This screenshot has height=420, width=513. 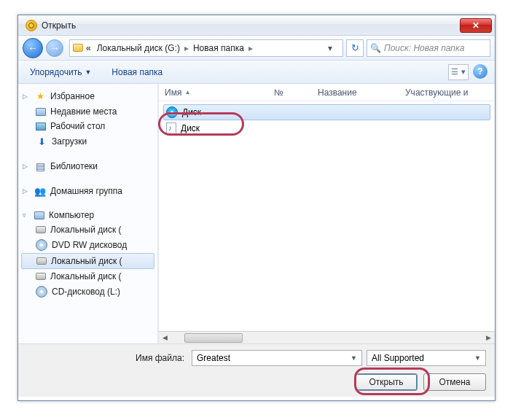 I want to click on sort-asc-icon: ▲, so click(x=187, y=92).